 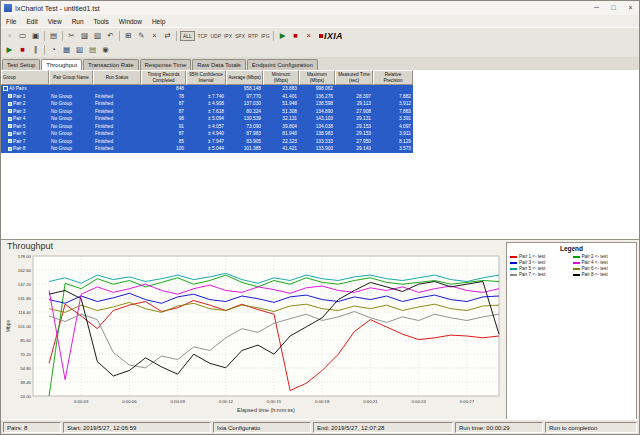 What do you see at coordinates (25, 142) in the screenshot?
I see `tree-label: Pair 7` at bounding box center [25, 142].